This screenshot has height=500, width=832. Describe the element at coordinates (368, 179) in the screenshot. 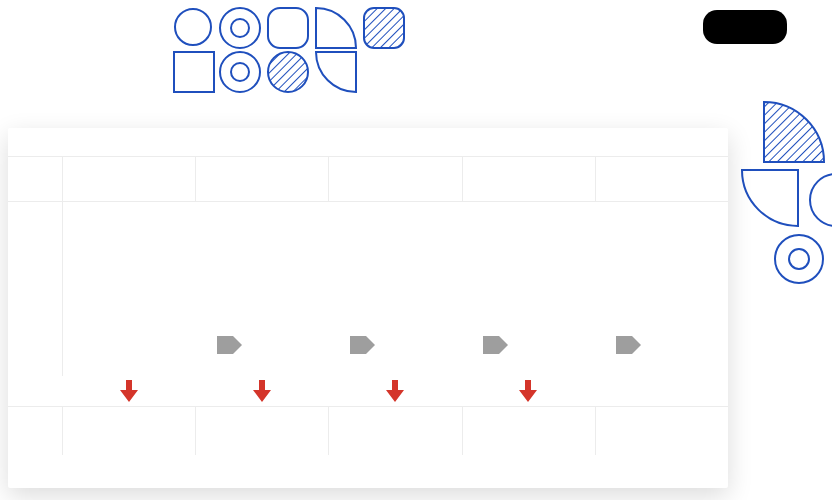

I see `funnel-stages-row` at that location.